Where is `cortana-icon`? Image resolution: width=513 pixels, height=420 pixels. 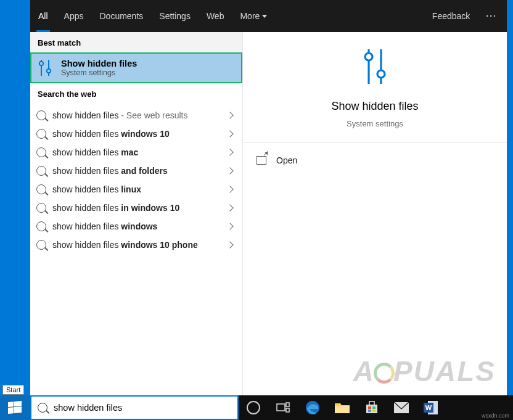
cortana-icon is located at coordinates (253, 408).